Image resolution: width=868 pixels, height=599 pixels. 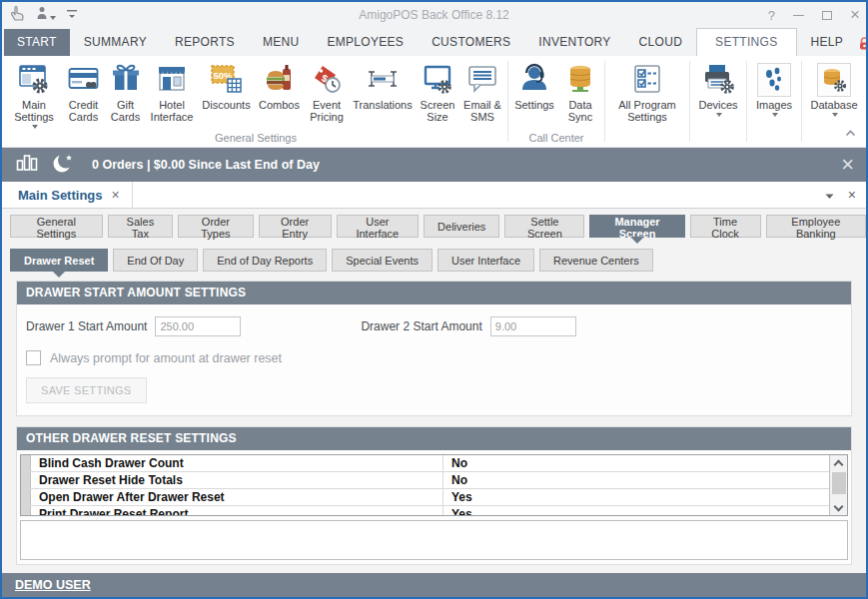 What do you see at coordinates (746, 42) in the screenshot?
I see `ribbon-tab-settings: SETTINGS` at bounding box center [746, 42].